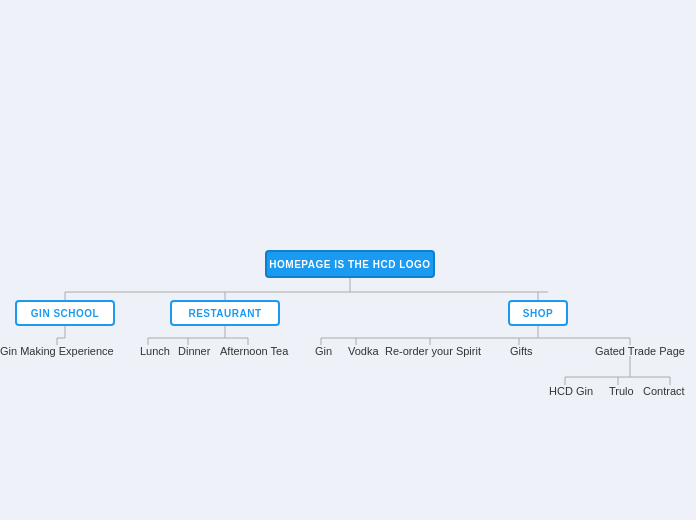  What do you see at coordinates (224, 314) in the screenshot?
I see `branch-restaurant-label: RESTAURANT` at bounding box center [224, 314].